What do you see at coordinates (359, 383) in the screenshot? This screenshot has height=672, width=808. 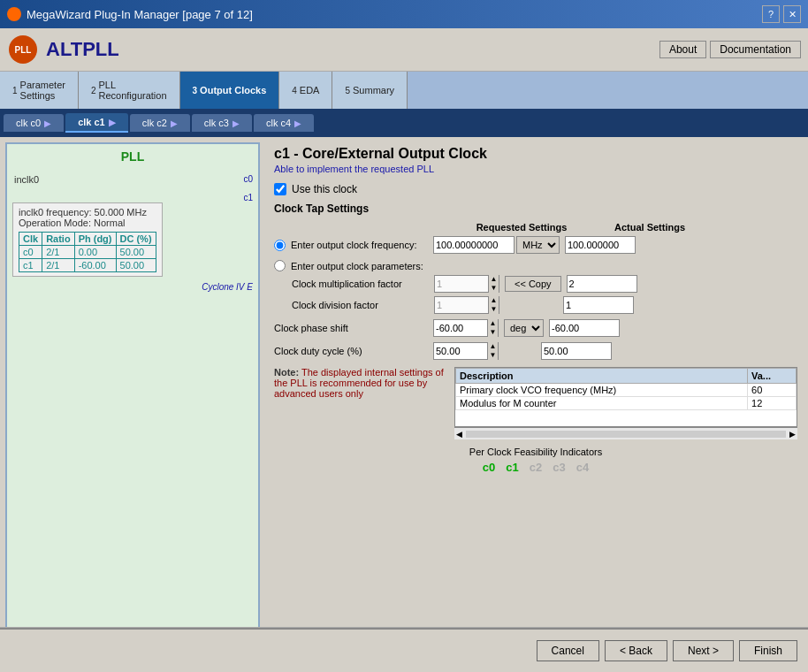 I see `note-text: The displayed internal settings of the P…` at bounding box center [359, 383].